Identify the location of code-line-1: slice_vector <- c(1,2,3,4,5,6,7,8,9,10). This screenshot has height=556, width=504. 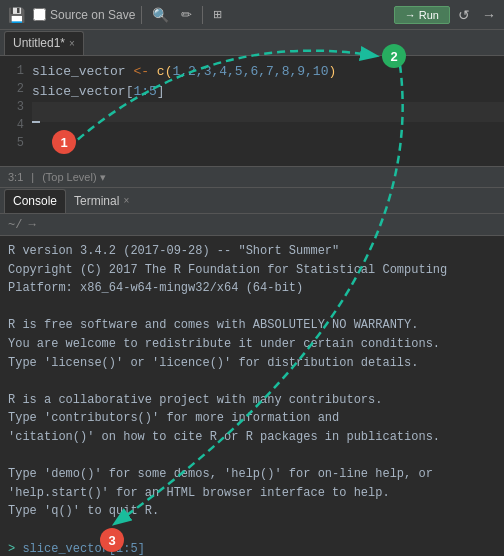
(268, 72).